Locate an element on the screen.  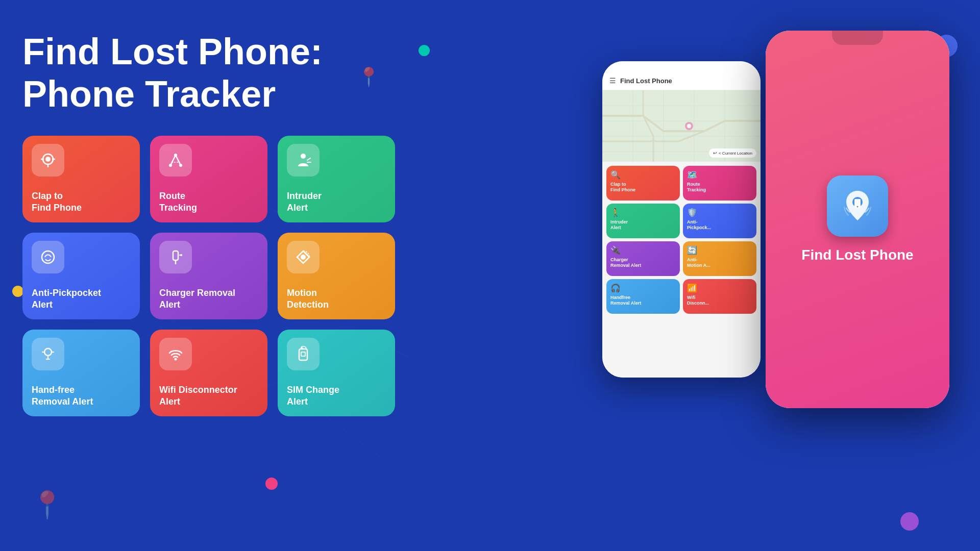
feature-card-motion-detection: MotionDetection is located at coordinates (336, 276).